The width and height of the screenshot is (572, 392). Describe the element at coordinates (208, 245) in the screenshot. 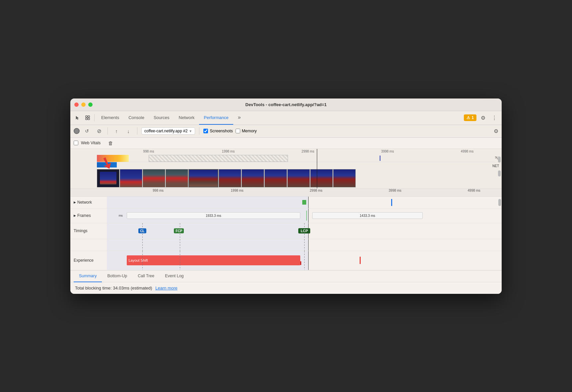

I see `sub-selected-region` at that location.